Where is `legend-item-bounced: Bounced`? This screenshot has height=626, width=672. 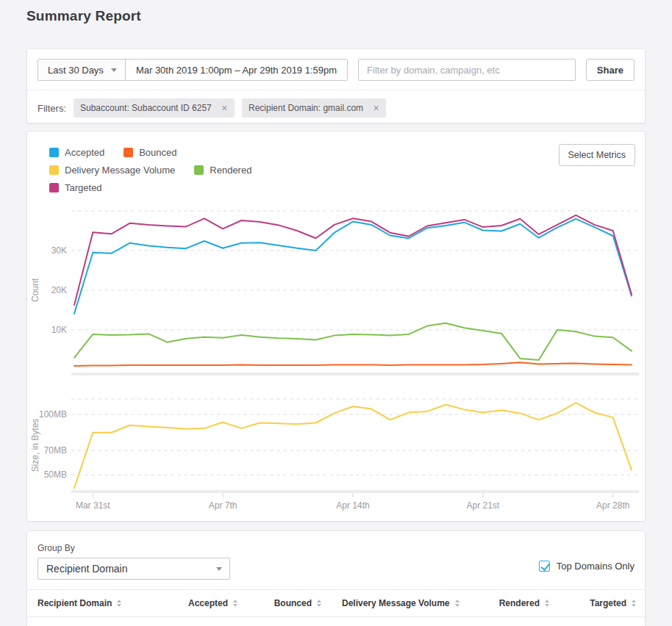
legend-item-bounced: Bounced is located at coordinates (150, 153).